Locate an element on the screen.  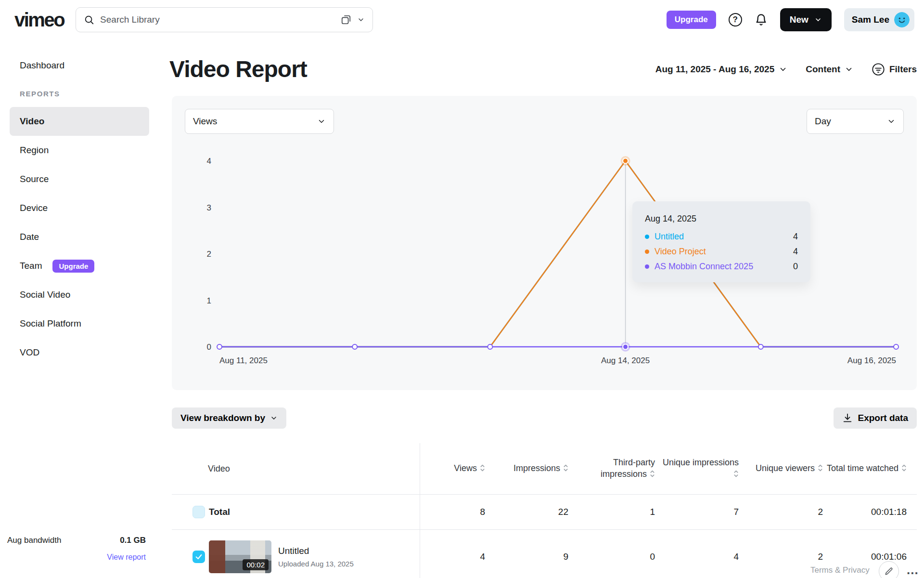
vimeo-logo: vimeo is located at coordinates (39, 20).